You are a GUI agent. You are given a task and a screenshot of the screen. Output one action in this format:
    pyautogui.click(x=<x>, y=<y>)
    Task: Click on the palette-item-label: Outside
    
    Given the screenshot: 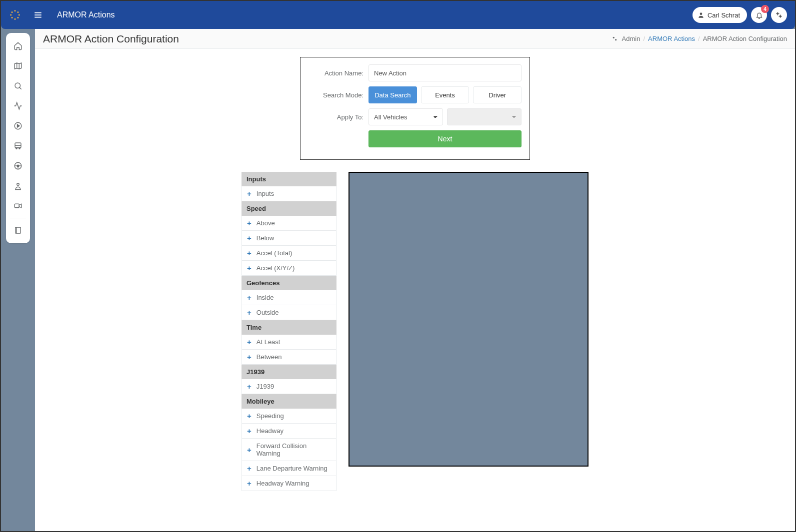 What is the action you would take?
    pyautogui.click(x=268, y=313)
    